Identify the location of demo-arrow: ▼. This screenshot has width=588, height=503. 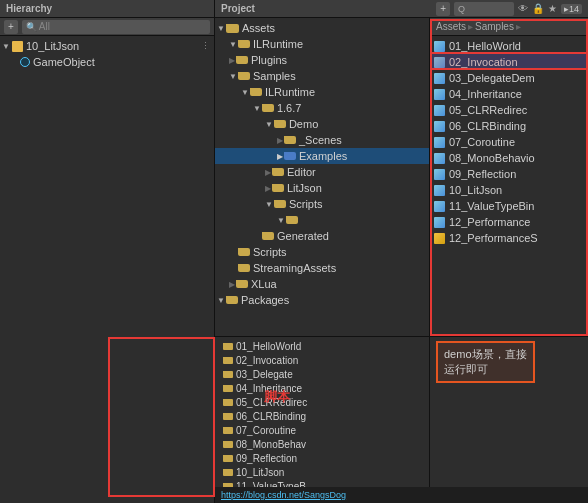
(269, 124).